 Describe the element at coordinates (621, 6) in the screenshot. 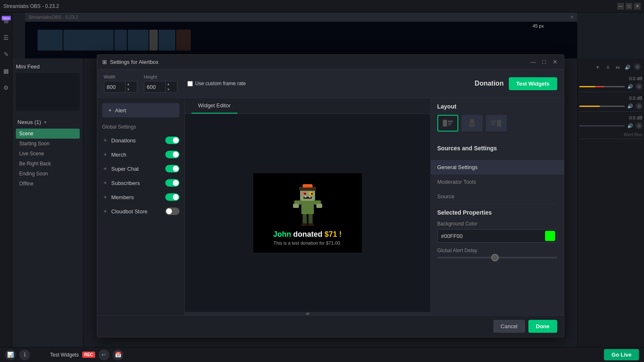

I see `minimize-button: —` at that location.